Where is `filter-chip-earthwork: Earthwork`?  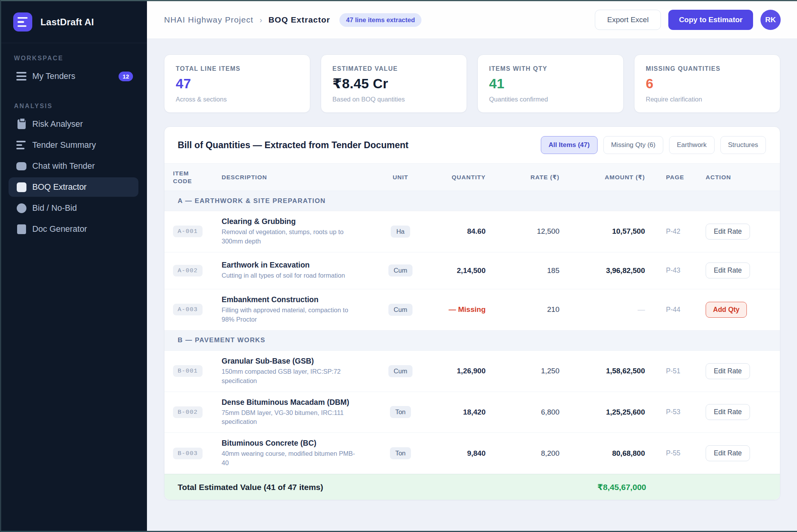
filter-chip-earthwork: Earthwork is located at coordinates (692, 145).